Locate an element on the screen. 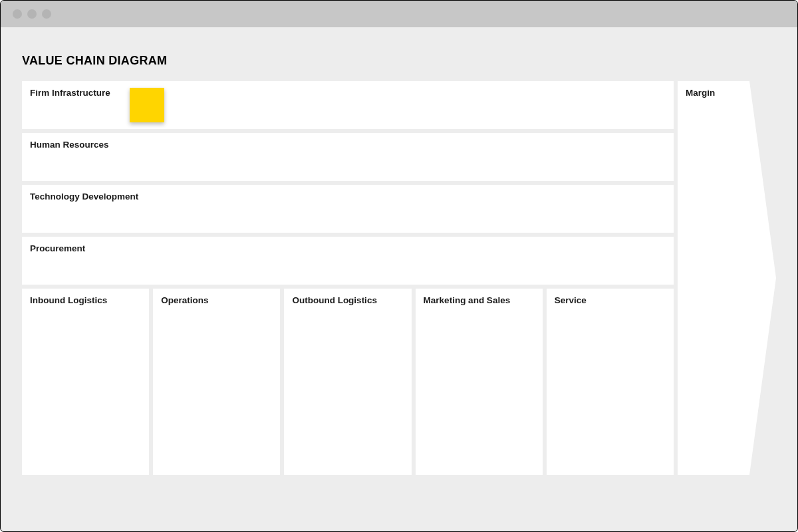 The width and height of the screenshot is (798, 532). primary-cell-operations: Operations is located at coordinates (217, 382).